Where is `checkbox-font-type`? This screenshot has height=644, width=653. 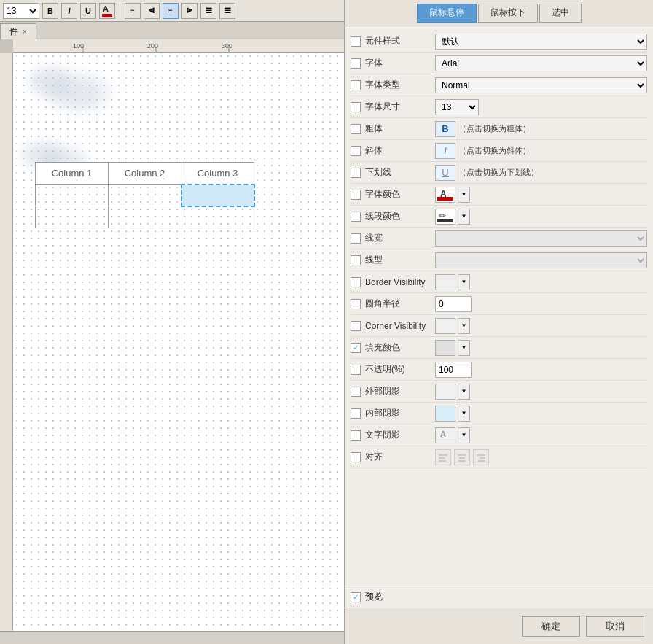 checkbox-font-type is located at coordinates (356, 85).